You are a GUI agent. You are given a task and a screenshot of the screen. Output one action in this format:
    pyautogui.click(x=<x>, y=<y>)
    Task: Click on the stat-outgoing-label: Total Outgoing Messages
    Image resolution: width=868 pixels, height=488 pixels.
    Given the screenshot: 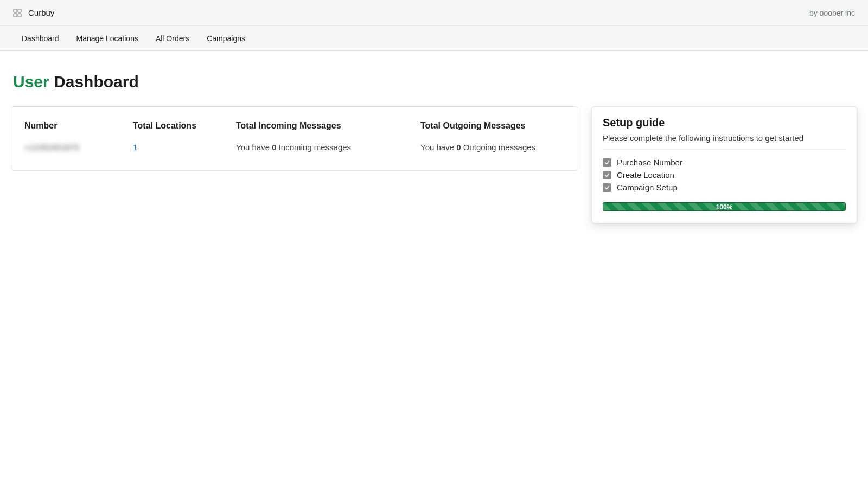 What is the action you would take?
    pyautogui.click(x=493, y=126)
    